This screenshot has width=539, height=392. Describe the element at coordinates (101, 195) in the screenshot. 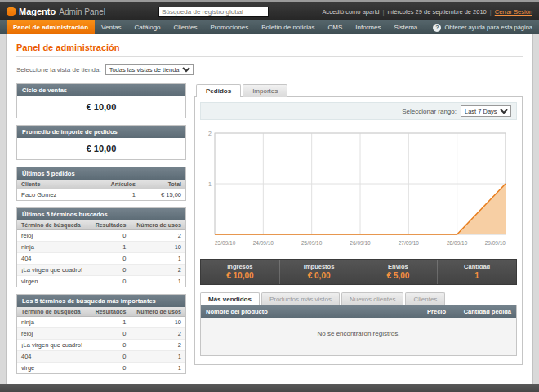

I see `table-row: Paco Gomez1€ 15,00` at that location.